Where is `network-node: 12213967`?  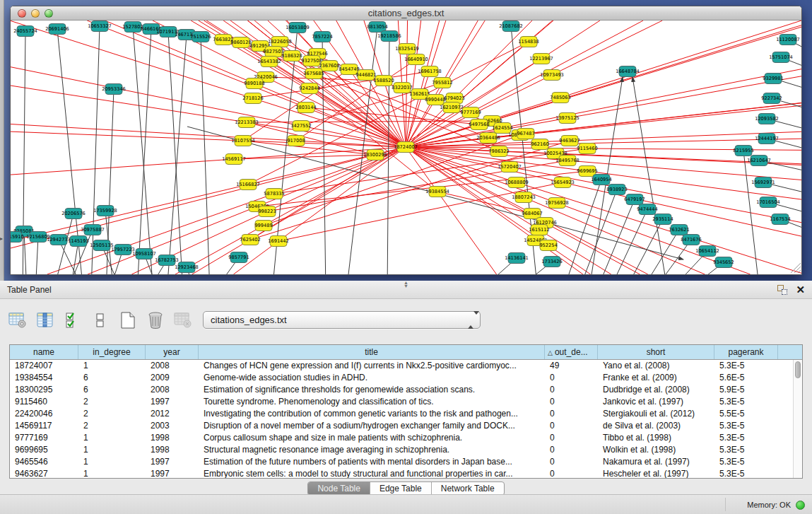 network-node: 12213967 is located at coordinates (541, 59).